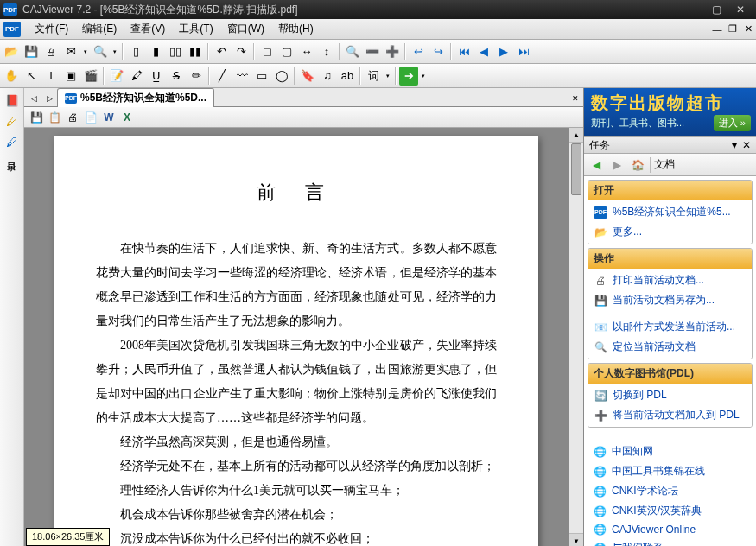 The image size is (756, 546). What do you see at coordinates (670, 543) in the screenshot?
I see `link-item: 🌐与我们联系...` at bounding box center [670, 543].